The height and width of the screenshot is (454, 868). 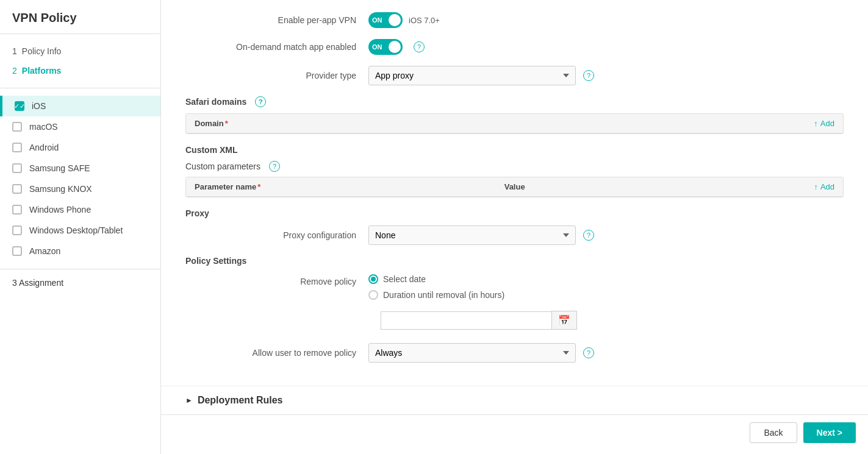 What do you see at coordinates (15, 283) in the screenshot?
I see `step3-num: 3` at bounding box center [15, 283].